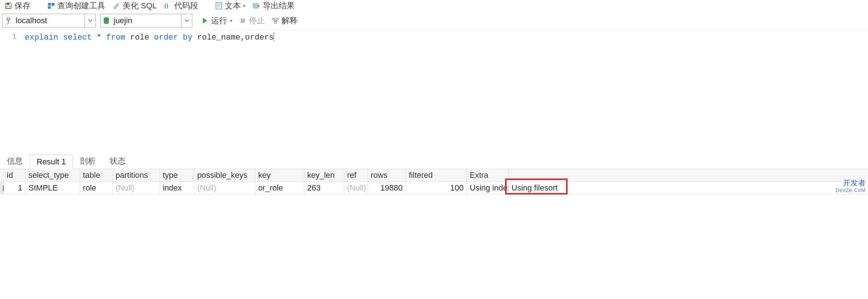  I want to click on explain-button: 解释, so click(284, 21).